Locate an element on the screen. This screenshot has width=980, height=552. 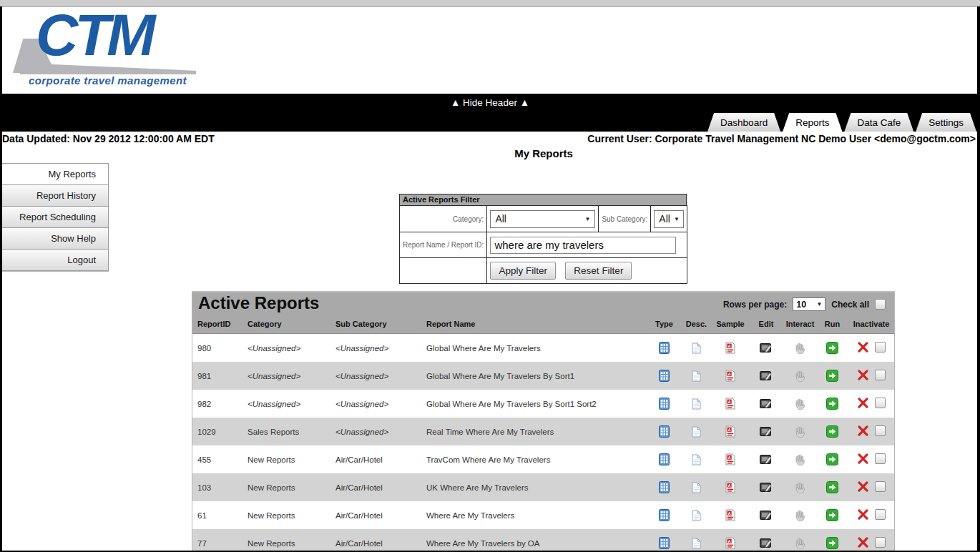
report-name-input is located at coordinates (583, 245).